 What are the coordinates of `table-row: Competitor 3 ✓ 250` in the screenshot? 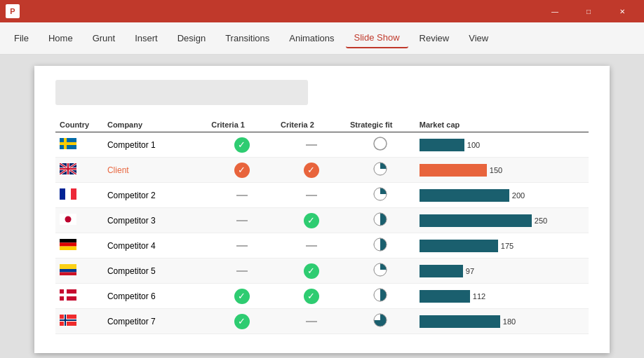 It's located at (322, 221).